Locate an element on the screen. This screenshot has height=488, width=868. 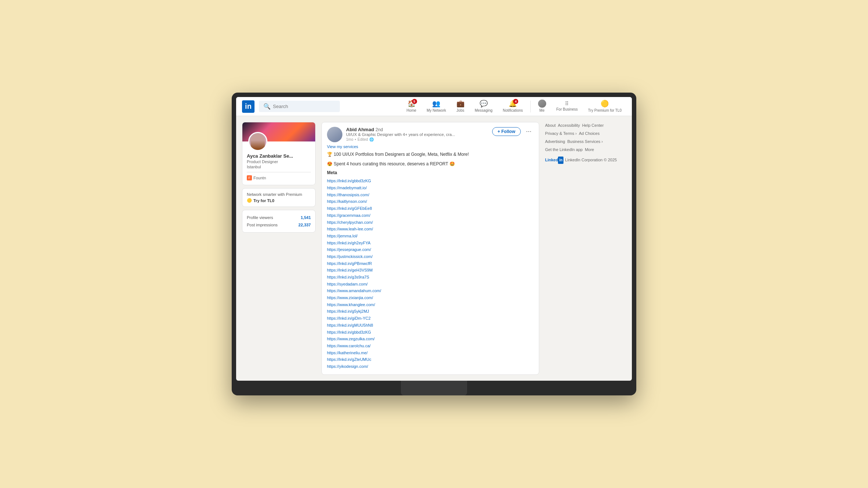
post-link-17: https://www.zixianjia.com/ is located at coordinates (430, 298).